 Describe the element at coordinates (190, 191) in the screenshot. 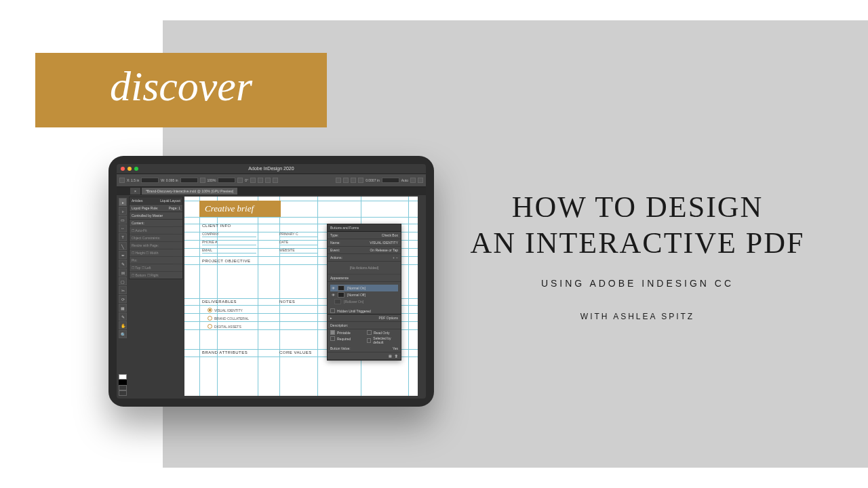

I see `doc-tab-active: *Brand-Discovery-Interactive.indd @ 100%…` at that location.